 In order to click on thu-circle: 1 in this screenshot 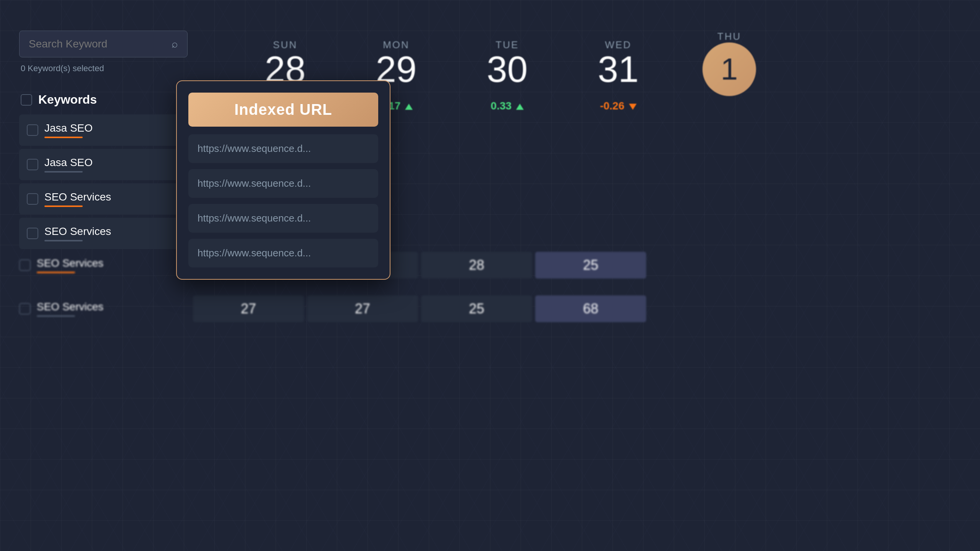, I will do `click(729, 69)`.